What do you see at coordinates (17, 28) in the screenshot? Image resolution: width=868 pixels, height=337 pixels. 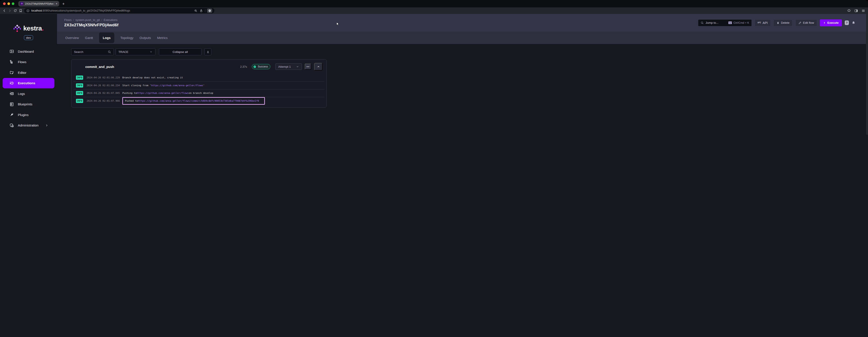 I see `kestra-logo-icon` at bounding box center [17, 28].